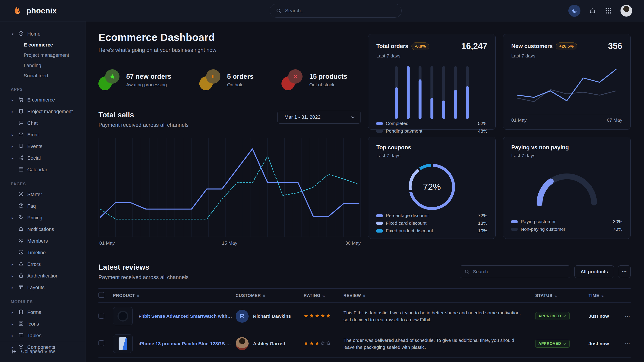 The width and height of the screenshot is (644, 362). I want to click on sidebar-item-tables: ▸Tables, so click(46, 336).